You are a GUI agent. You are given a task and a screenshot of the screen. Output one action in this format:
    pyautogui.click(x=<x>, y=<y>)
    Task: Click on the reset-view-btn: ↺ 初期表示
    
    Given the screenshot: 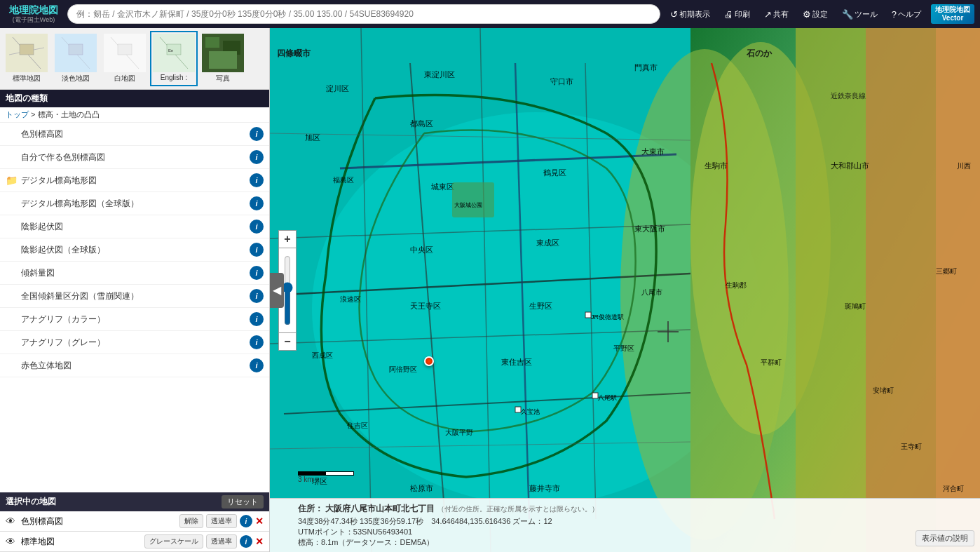 What is the action you would take?
    pyautogui.click(x=690, y=14)
    